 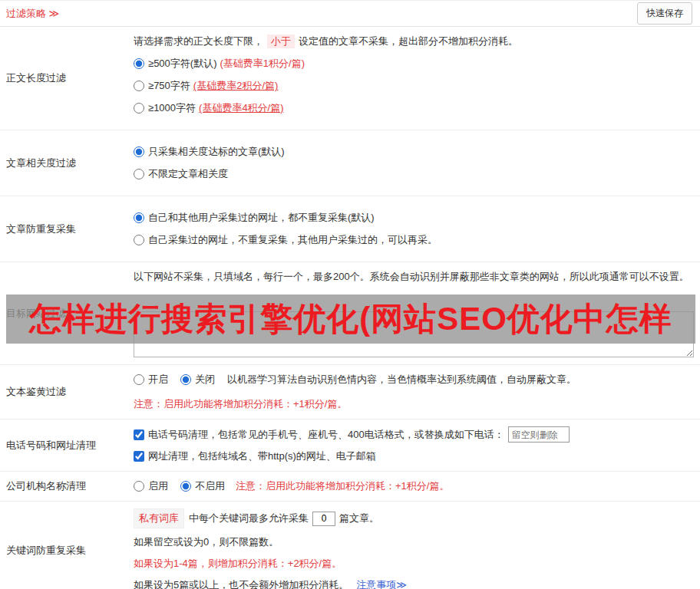 I want to click on row-label-company-cleanup: 公司机构名称清理, so click(x=67, y=486).